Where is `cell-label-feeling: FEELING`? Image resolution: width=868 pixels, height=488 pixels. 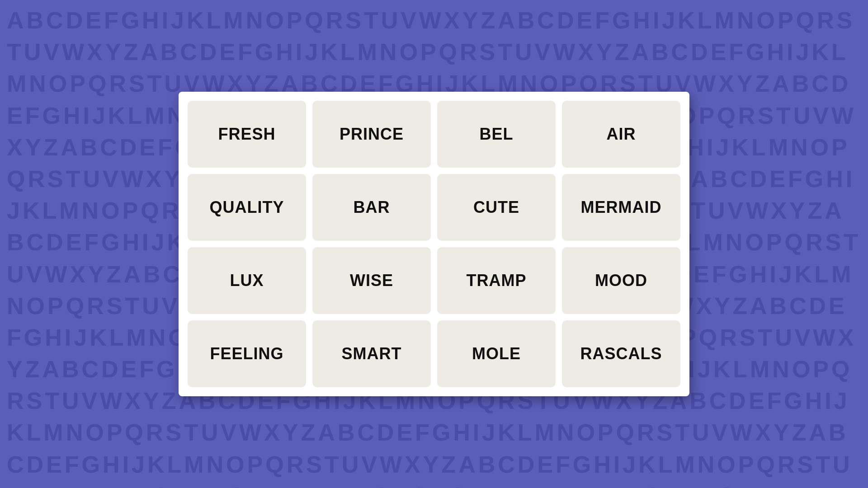
cell-label-feeling: FEELING is located at coordinates (247, 354).